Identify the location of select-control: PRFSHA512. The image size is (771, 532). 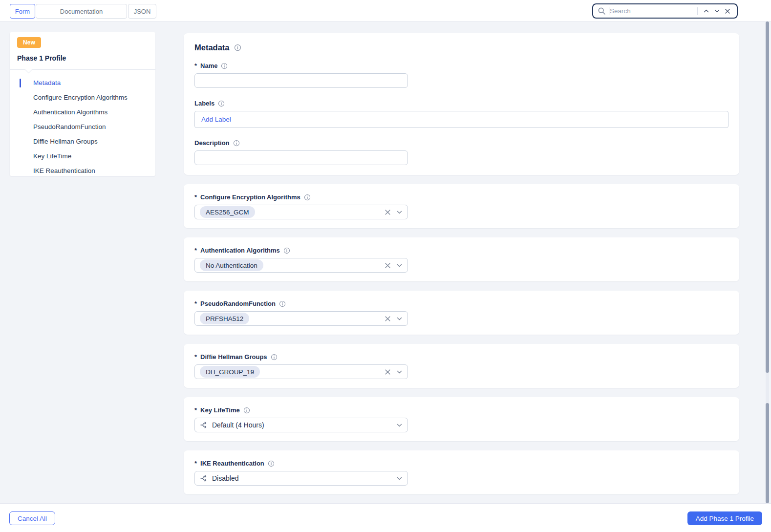
(301, 319).